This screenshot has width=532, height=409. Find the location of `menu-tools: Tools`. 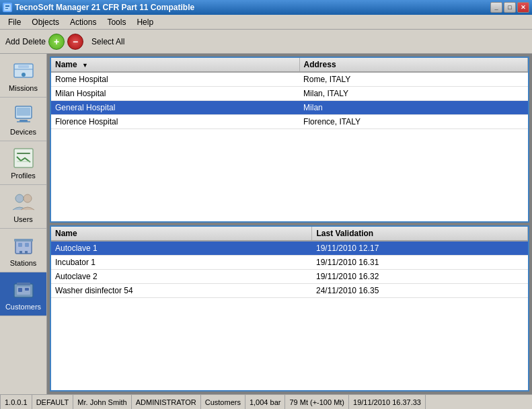

menu-tools: Tools is located at coordinates (116, 22).